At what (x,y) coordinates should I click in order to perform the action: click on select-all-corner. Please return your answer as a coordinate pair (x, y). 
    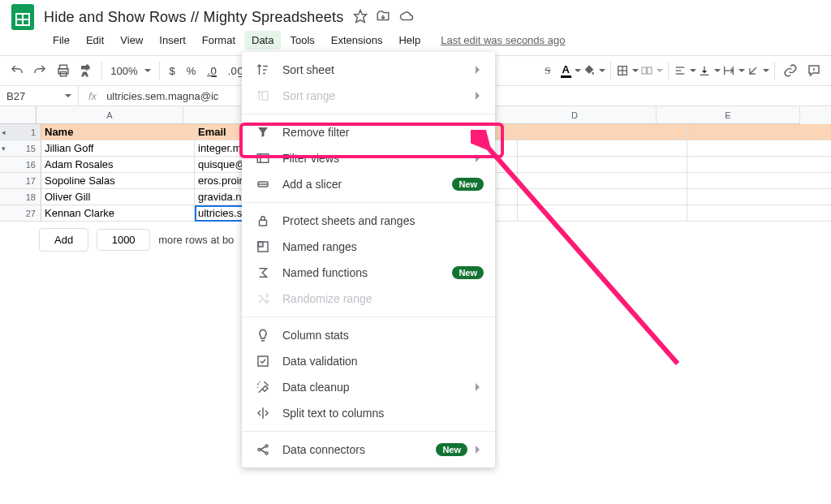
    Looking at the image, I should click on (18, 115).